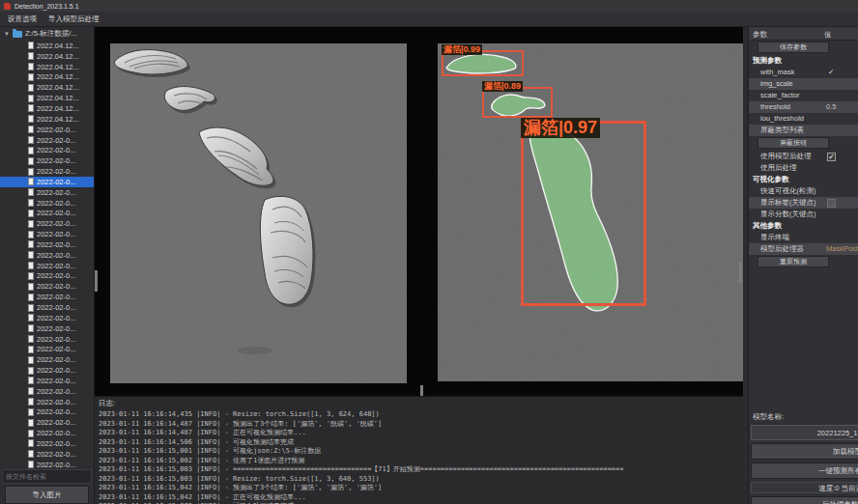 The height and width of the screenshot is (504, 858). I want to click on param-row: 显示分数(关键点), so click(804, 214).